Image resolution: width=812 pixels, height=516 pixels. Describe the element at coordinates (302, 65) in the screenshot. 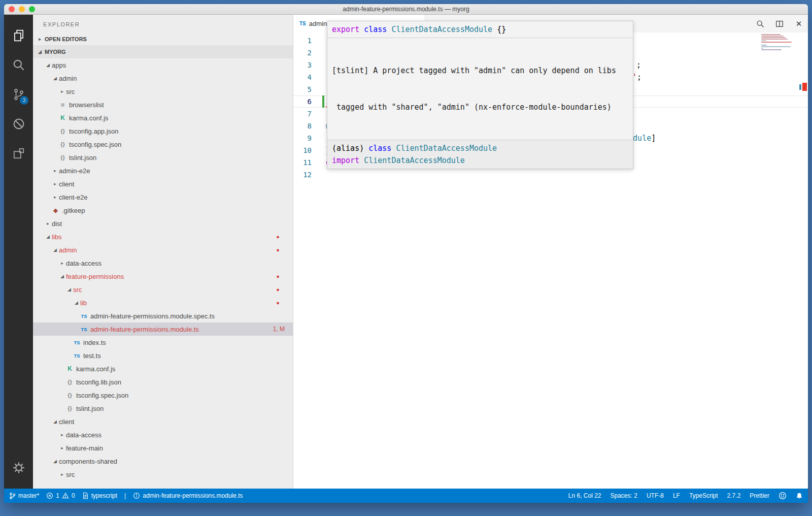

I see `line-number: 3` at that location.